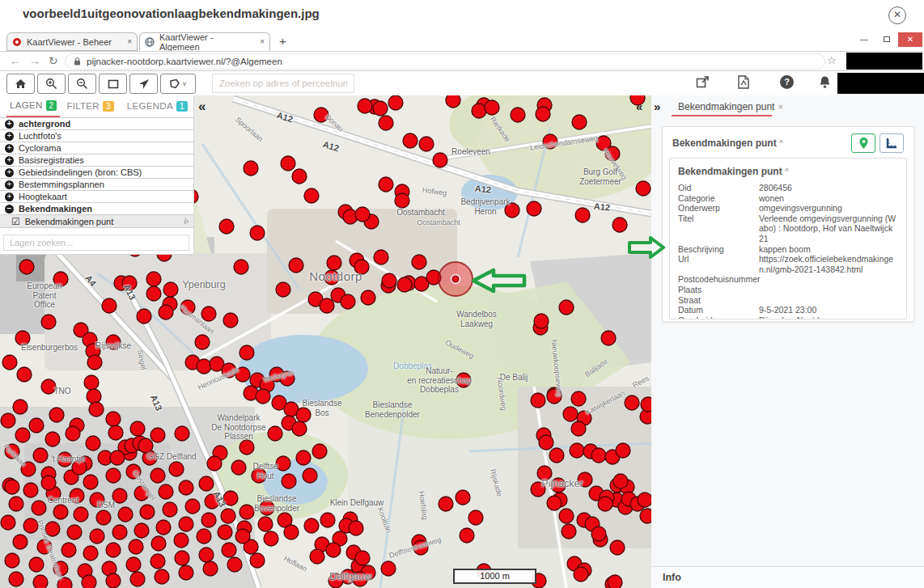 This screenshot has height=588, width=924. I want to click on layer-row: +Hoogtekaart, so click(97, 197).